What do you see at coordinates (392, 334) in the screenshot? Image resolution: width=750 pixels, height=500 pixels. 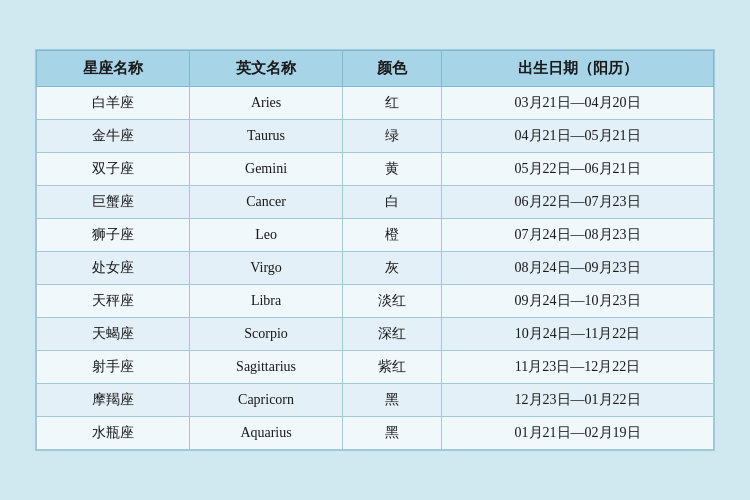 I see `cell-color: 深红` at bounding box center [392, 334].